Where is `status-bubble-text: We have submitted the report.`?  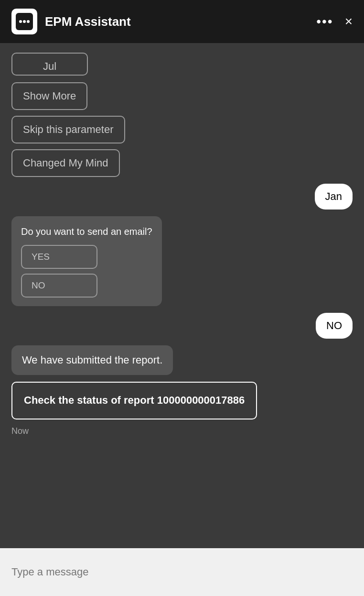
status-bubble-text: We have submitted the report. is located at coordinates (92, 360).